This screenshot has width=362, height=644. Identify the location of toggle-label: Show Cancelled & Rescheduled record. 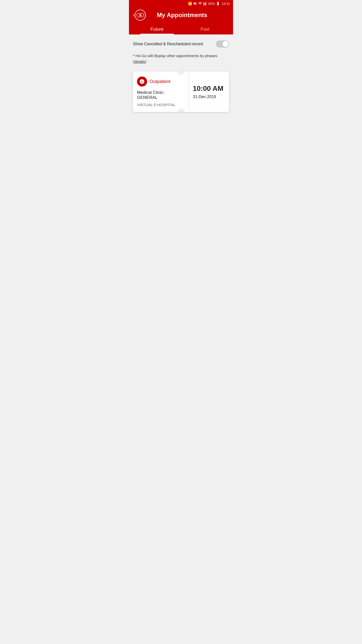
(174, 44).